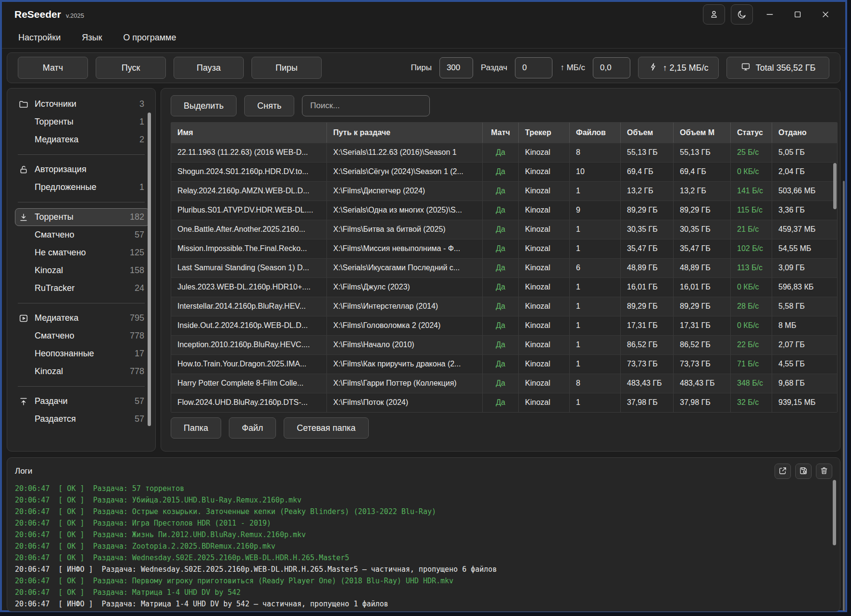 Image resolution: width=851 pixels, height=616 pixels. I want to click on sidebar-item-torrents: Торренты182, so click(82, 217).